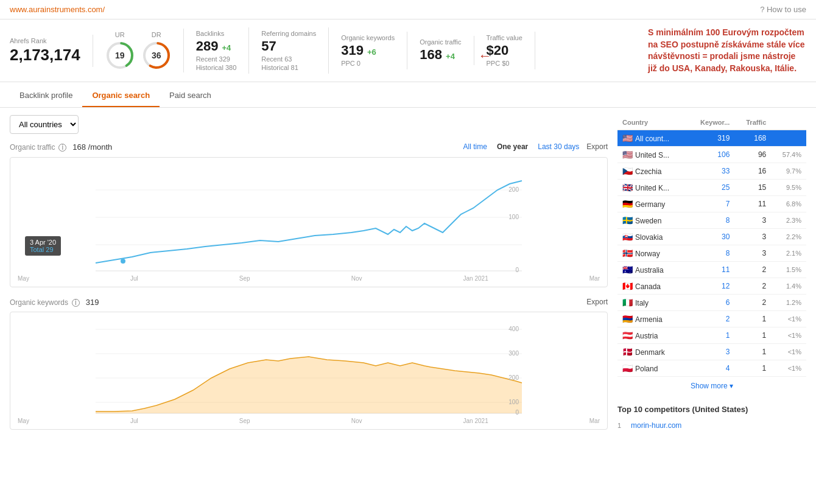 Image resolution: width=816 pixels, height=504 pixels. I want to click on info-icon-keywords: i, so click(76, 303).